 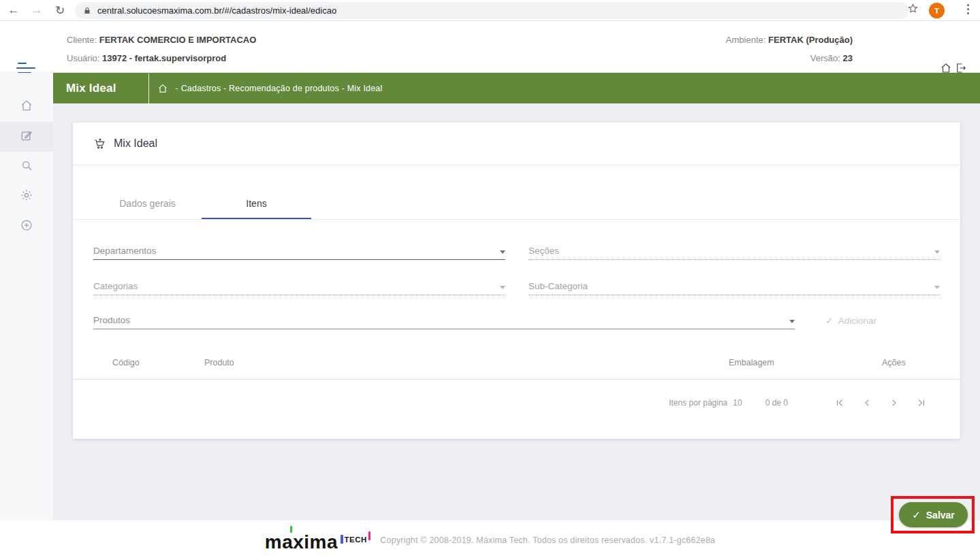 What do you see at coordinates (27, 197) in the screenshot?
I see `sidebar-item-configuracoes` at bounding box center [27, 197].